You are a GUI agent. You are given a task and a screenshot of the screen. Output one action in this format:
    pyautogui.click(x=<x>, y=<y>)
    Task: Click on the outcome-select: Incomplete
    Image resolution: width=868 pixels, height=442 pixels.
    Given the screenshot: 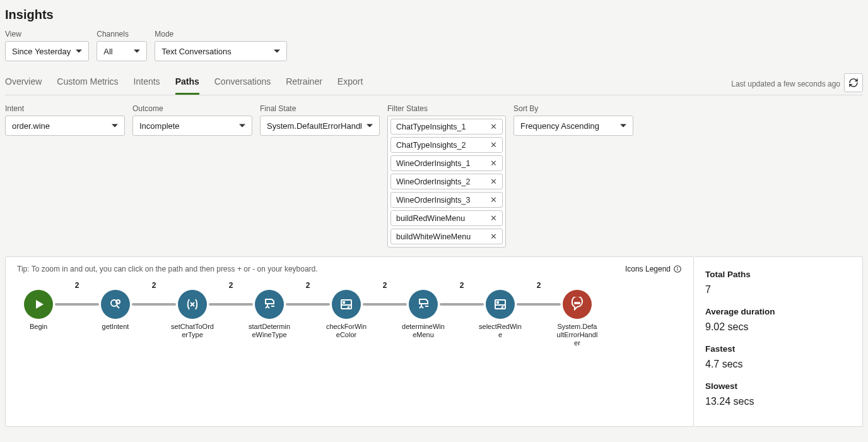 What is the action you would take?
    pyautogui.click(x=192, y=126)
    